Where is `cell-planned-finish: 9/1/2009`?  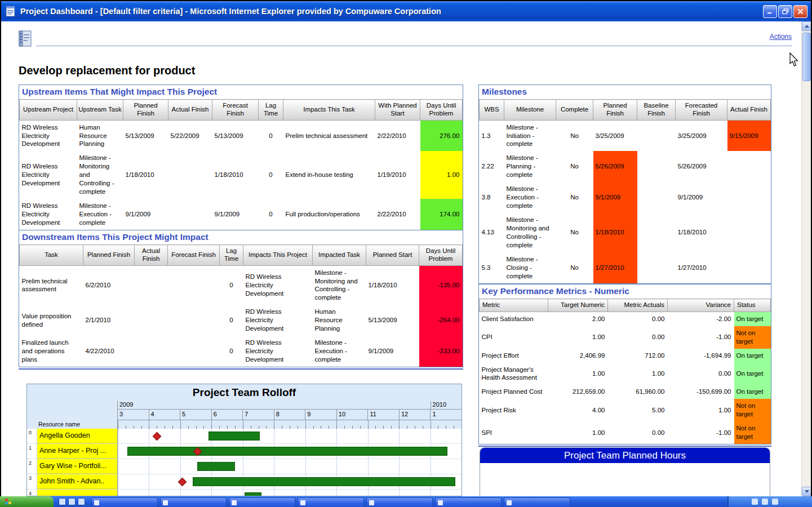
cell-planned-finish: 9/1/2009 is located at coordinates (615, 197).